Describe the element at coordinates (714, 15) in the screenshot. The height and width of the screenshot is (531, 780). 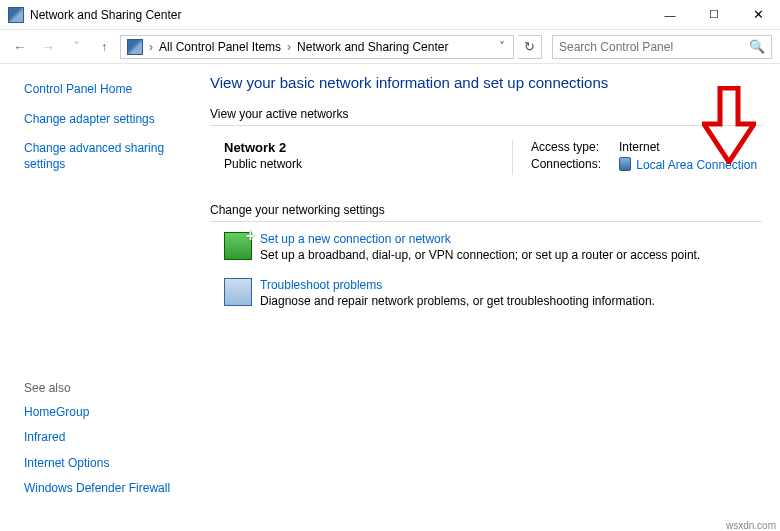
I see `maximize-button: ☐` at that location.